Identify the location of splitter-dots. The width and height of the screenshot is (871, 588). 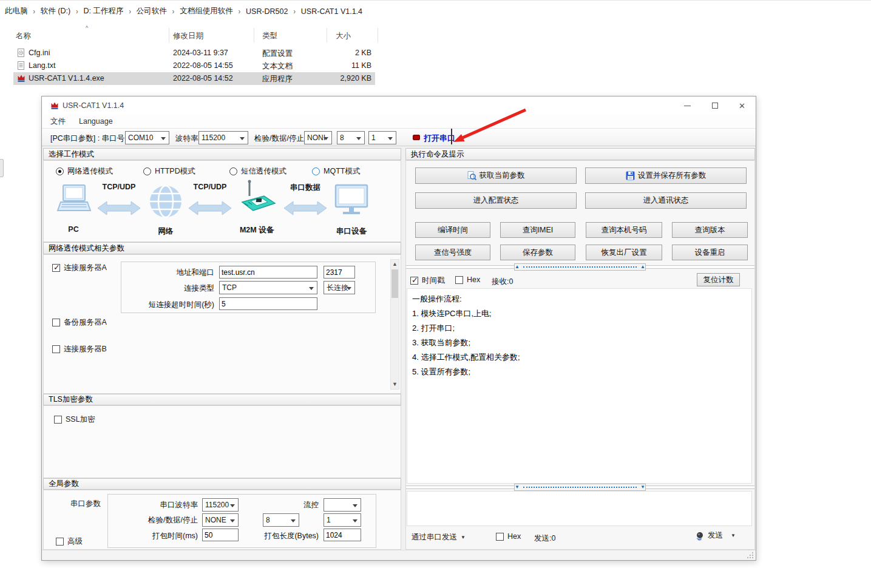
(580, 487).